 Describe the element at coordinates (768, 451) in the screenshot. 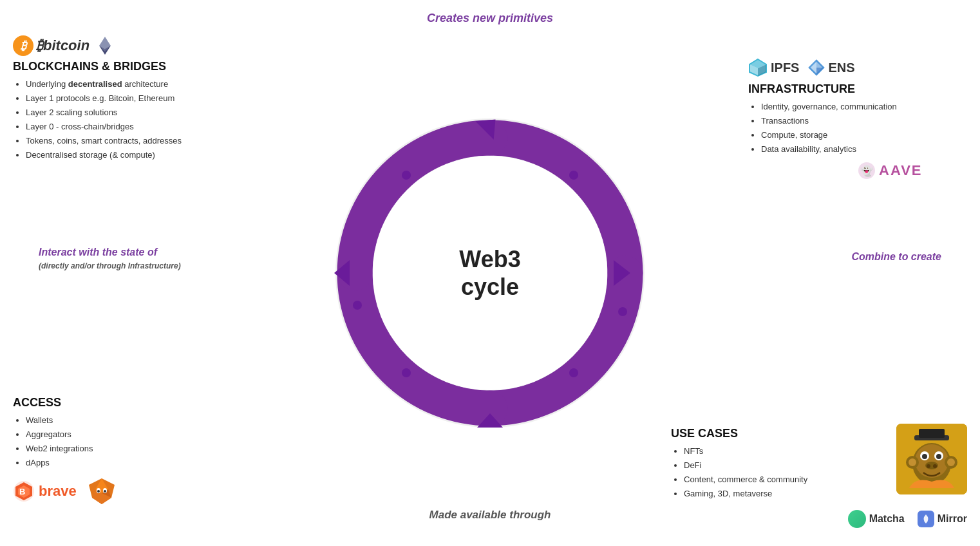

I see `list-item: NFTs` at that location.